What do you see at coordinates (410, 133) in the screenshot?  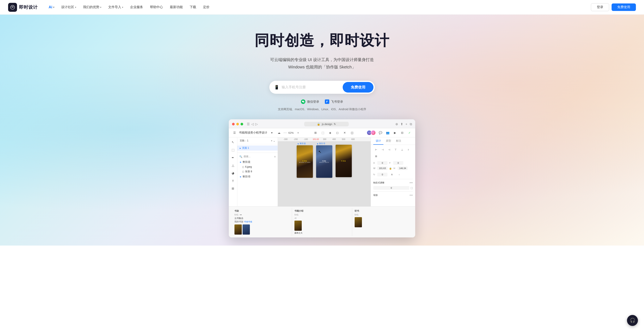 I see `check-icon: ✓` at bounding box center [410, 133].